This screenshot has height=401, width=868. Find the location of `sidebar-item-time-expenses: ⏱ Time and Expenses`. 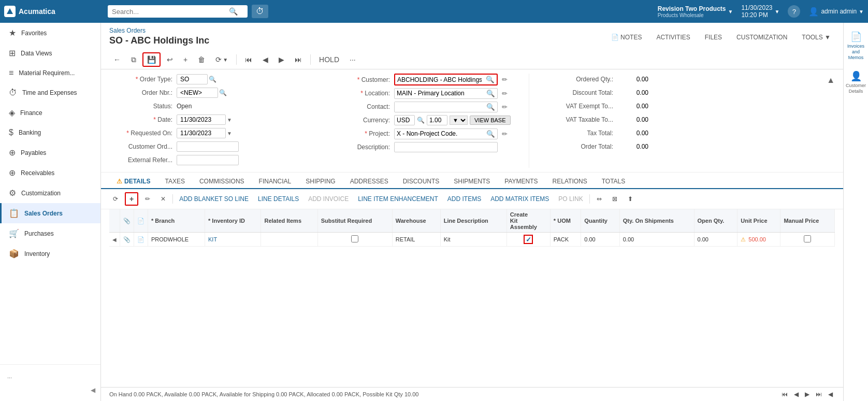

sidebar-item-time-expenses: ⏱ Time and Expenses is located at coordinates (50, 93).